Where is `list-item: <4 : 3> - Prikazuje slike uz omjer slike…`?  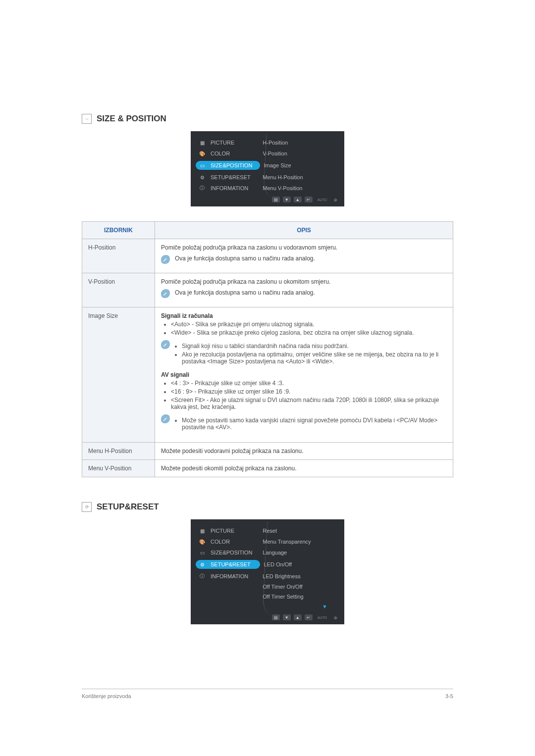
list-item: <4 : 3> - Prikazuje slike uz omjer slike… is located at coordinates (309, 383).